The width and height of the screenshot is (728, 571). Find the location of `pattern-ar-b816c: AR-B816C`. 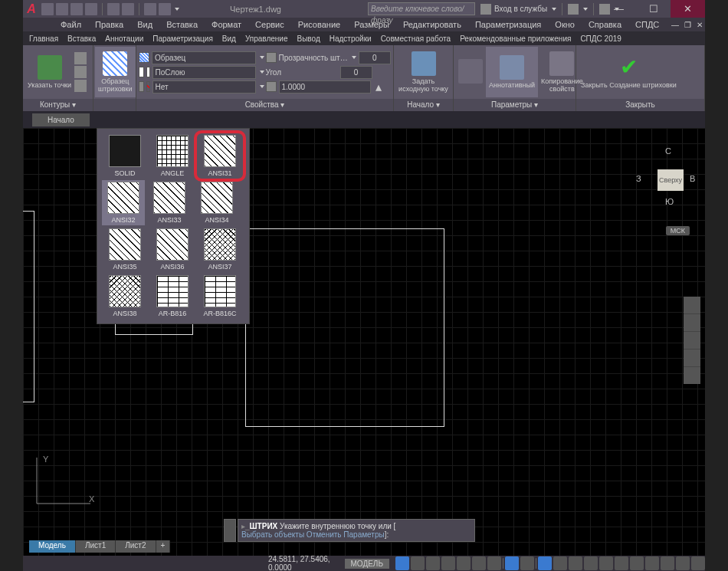

pattern-ar-b816c: AR-B816C is located at coordinates (220, 296).